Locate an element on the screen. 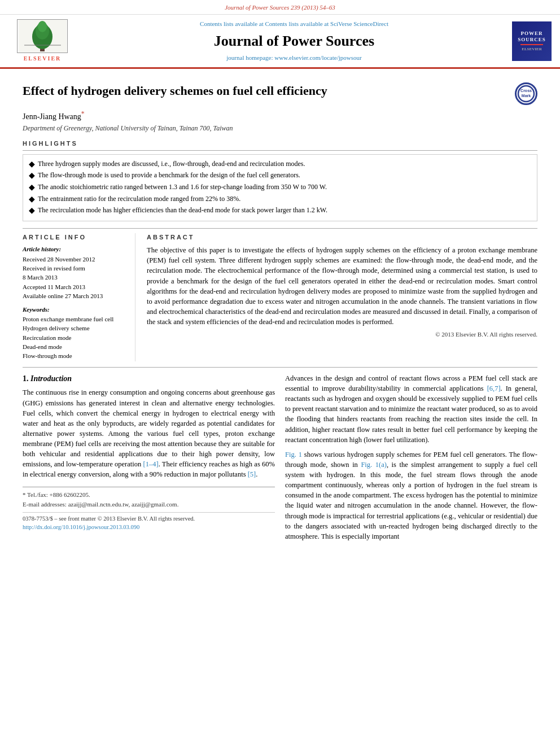 Image resolution: width=560 pixels, height=747 pixels. copyright-notice: © 2013 Elsevier B.V. All rights reserved… is located at coordinates (342, 334).